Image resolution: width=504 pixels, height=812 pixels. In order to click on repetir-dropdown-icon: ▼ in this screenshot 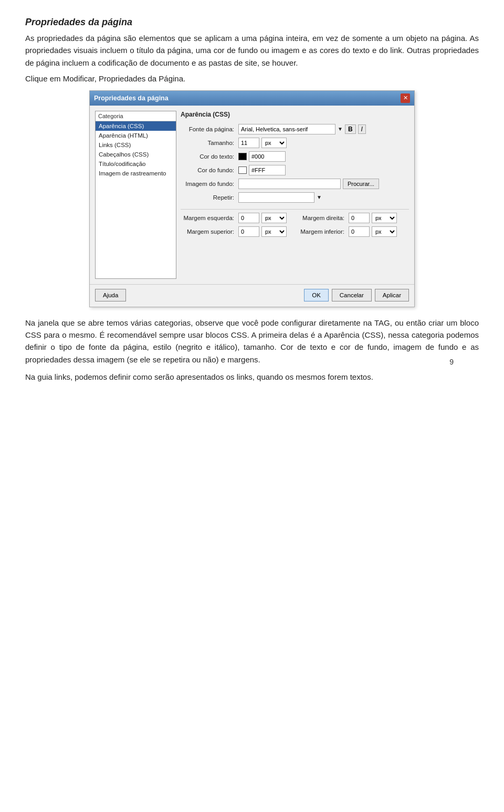, I will do `click(319, 197)`.